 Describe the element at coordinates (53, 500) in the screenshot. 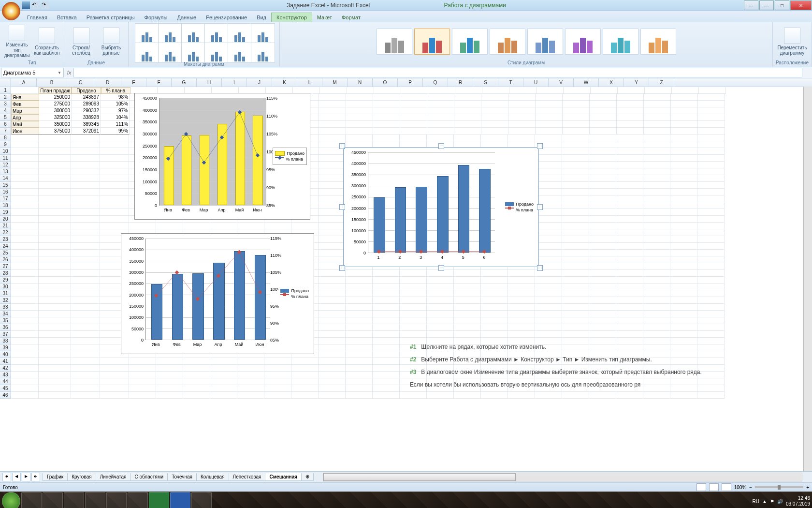

I see `taskbar-explorer-icon` at that location.